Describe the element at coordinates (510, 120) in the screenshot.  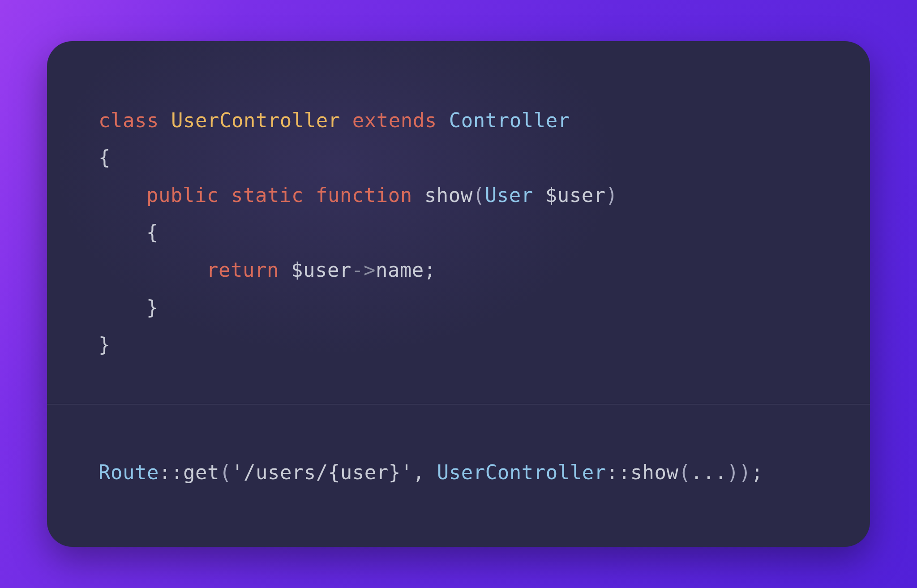
I see `parent-class: Controller` at that location.